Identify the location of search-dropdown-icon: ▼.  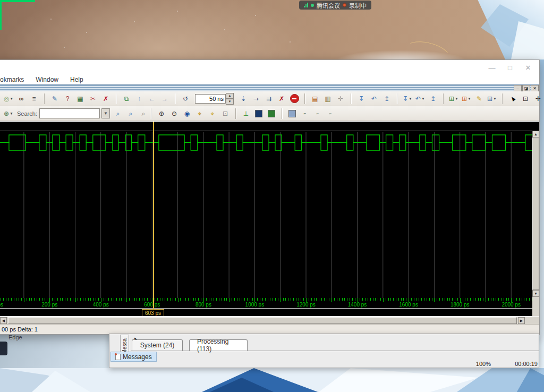
(106, 114).